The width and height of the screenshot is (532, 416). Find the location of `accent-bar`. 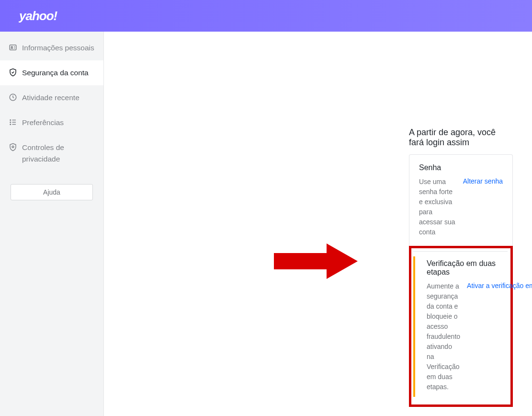

accent-bar is located at coordinates (414, 327).